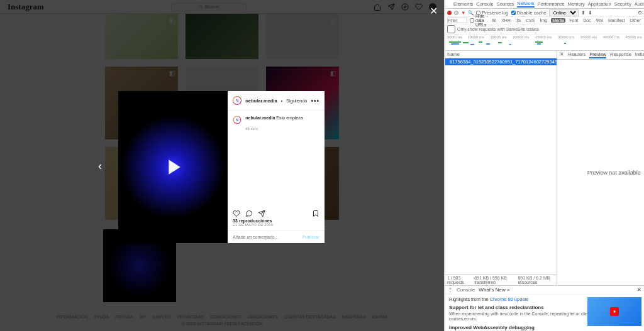 Image resolution: width=644 pixels, height=331 pixels. Describe the element at coordinates (463, 13) in the screenshot. I see `filter-icon: ▼` at that location.